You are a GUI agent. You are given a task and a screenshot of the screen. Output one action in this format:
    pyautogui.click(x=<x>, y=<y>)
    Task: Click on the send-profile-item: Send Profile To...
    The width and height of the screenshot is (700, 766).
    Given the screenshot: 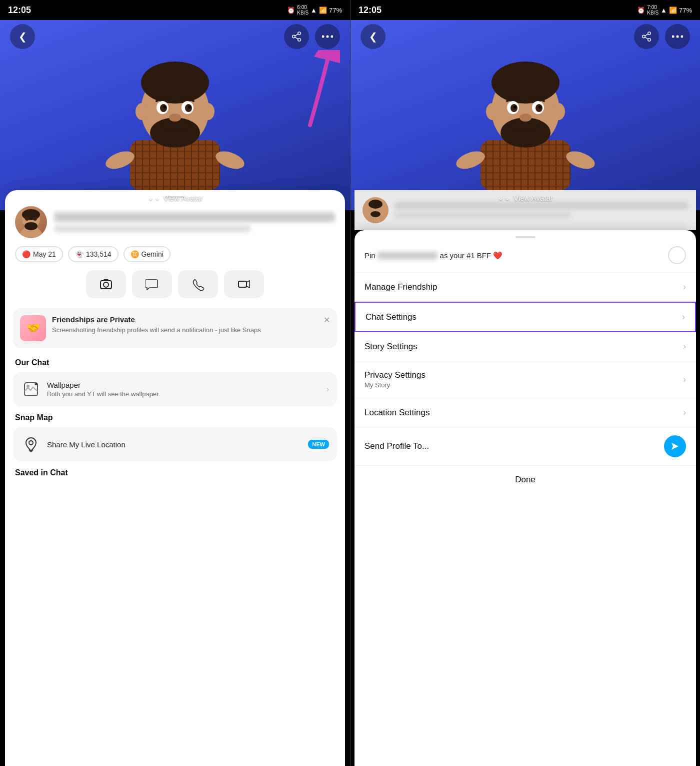 What is the action you would take?
    pyautogui.click(x=525, y=446)
    